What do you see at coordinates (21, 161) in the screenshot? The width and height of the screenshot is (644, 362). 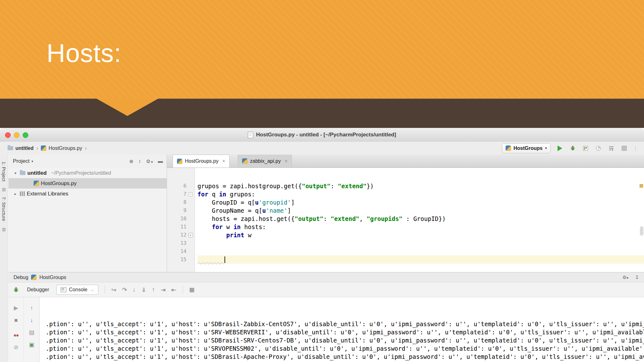 I see `project-panel-title: Project` at bounding box center [21, 161].